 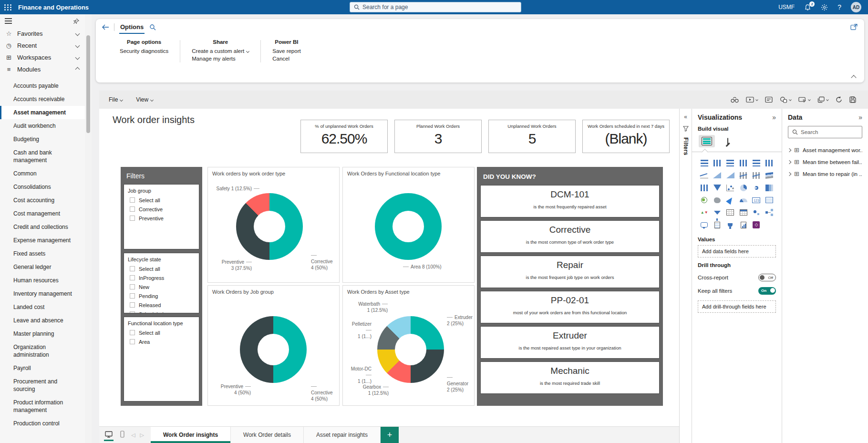 I want to click on filter-option: New, so click(x=161, y=287).